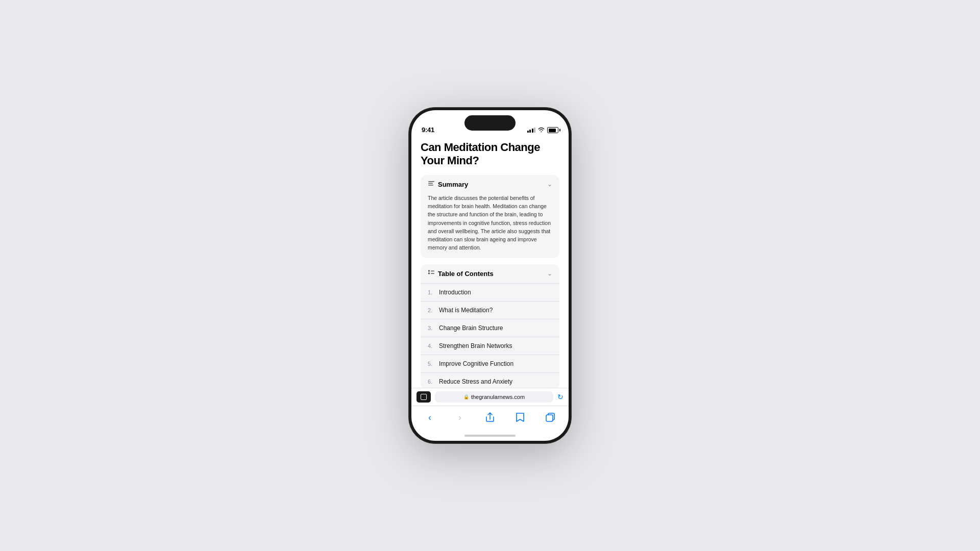 The height and width of the screenshot is (551, 980). I want to click on bottom-bar: 🔒 thegranularnews.com ↻ ‹ ›, so click(490, 409).